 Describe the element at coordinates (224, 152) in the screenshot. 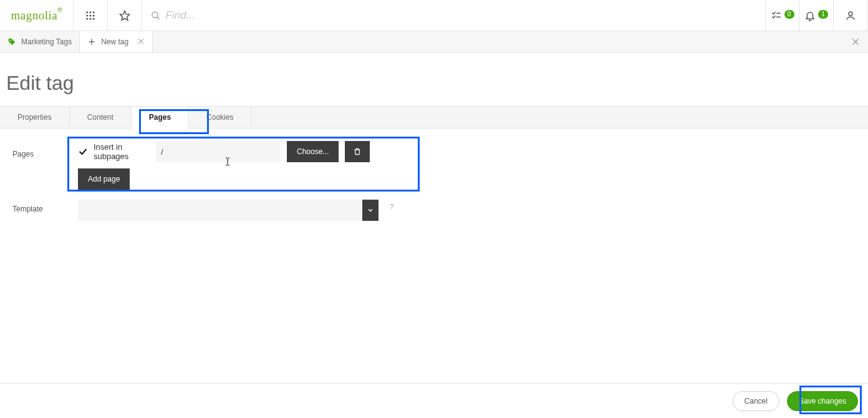

I see `page-entry-group: Insert in subpages Choose...` at that location.